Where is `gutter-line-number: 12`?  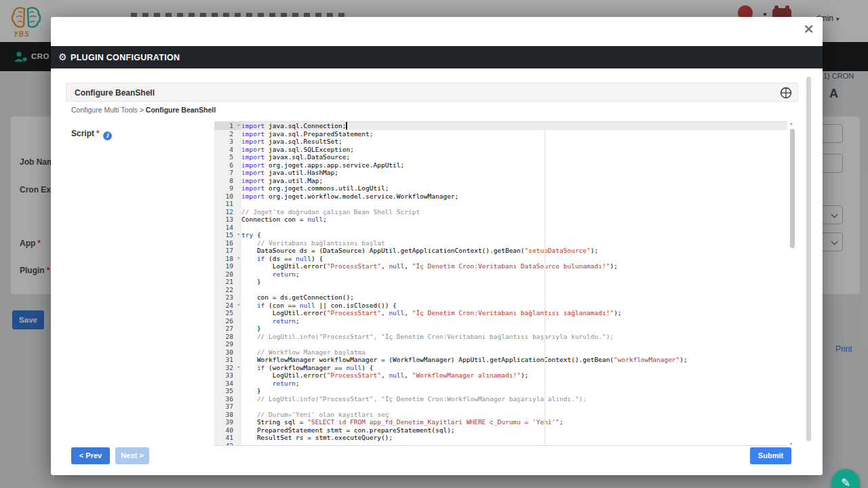 gutter-line-number: 12 is located at coordinates (228, 212).